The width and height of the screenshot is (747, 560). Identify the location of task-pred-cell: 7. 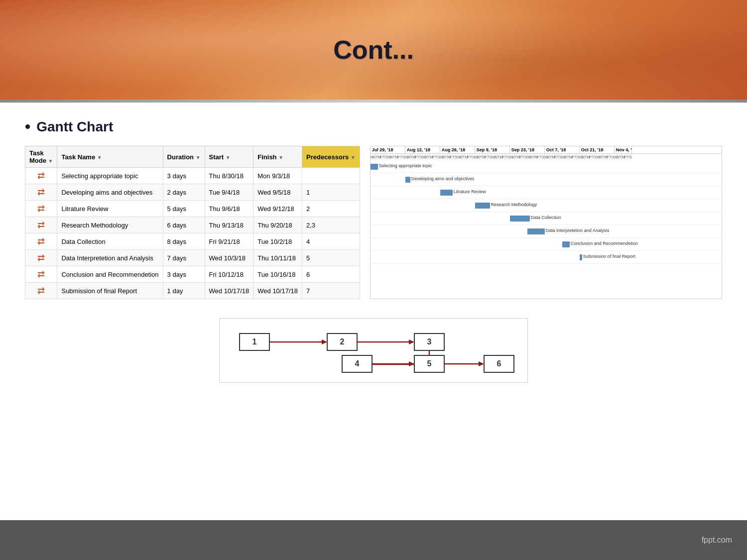
(331, 291).